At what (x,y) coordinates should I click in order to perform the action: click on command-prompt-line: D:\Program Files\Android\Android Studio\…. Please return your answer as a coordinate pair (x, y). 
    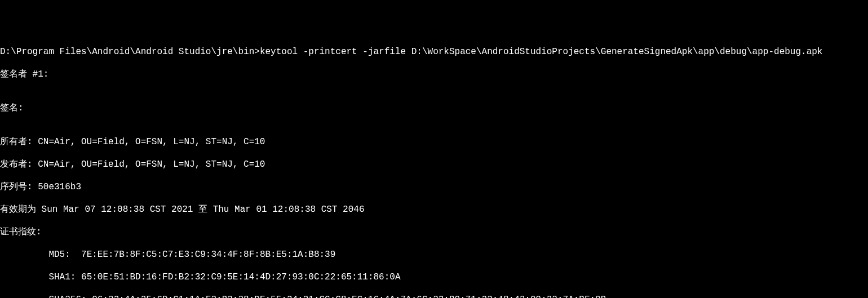
    Looking at the image, I should click on (434, 52).